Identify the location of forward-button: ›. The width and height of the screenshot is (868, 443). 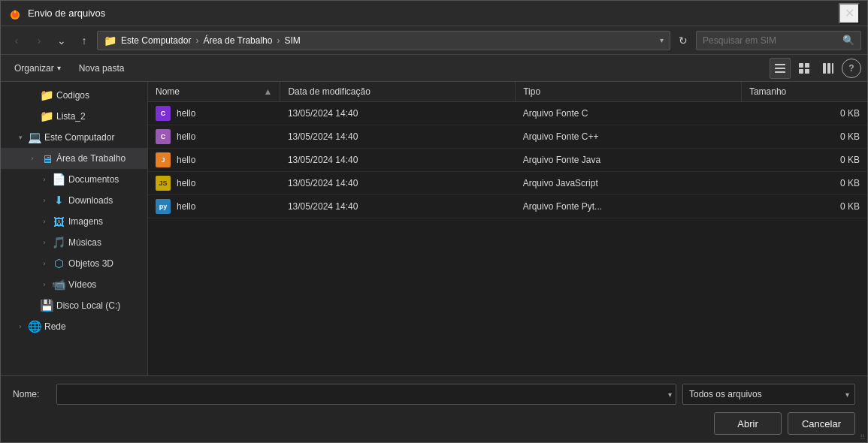
(39, 41).